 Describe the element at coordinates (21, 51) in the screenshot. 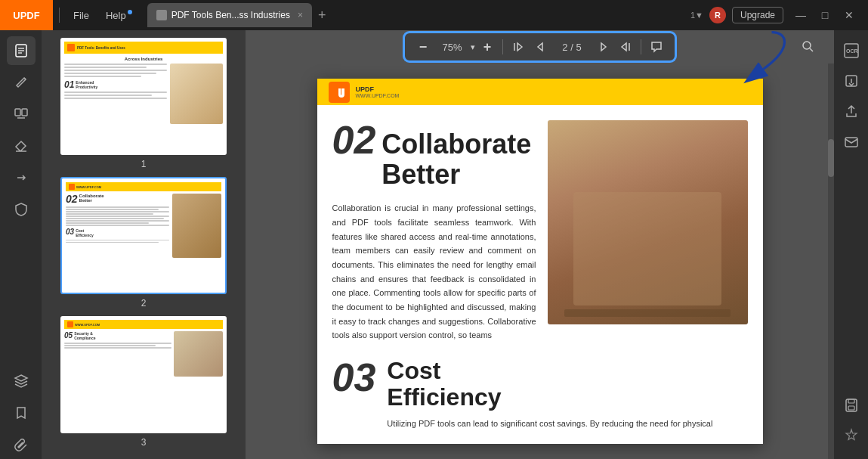

I see `sidebar-icon-reader` at that location.